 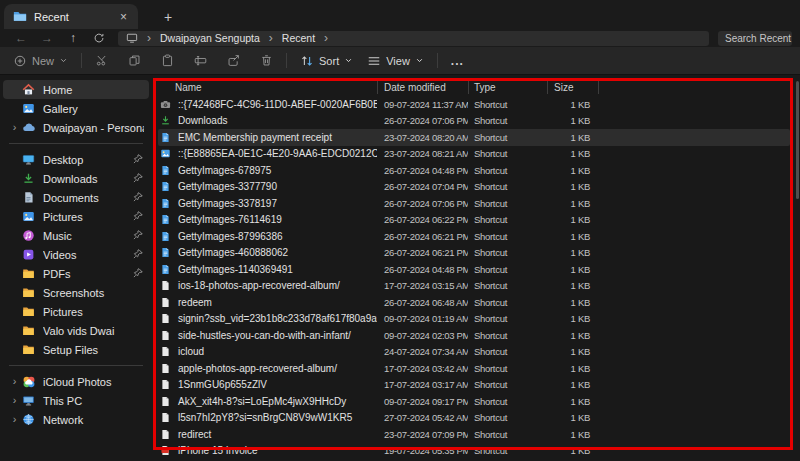 What do you see at coordinates (76, 274) in the screenshot?
I see `sidebar-item-pdfs: PDFs` at bounding box center [76, 274].